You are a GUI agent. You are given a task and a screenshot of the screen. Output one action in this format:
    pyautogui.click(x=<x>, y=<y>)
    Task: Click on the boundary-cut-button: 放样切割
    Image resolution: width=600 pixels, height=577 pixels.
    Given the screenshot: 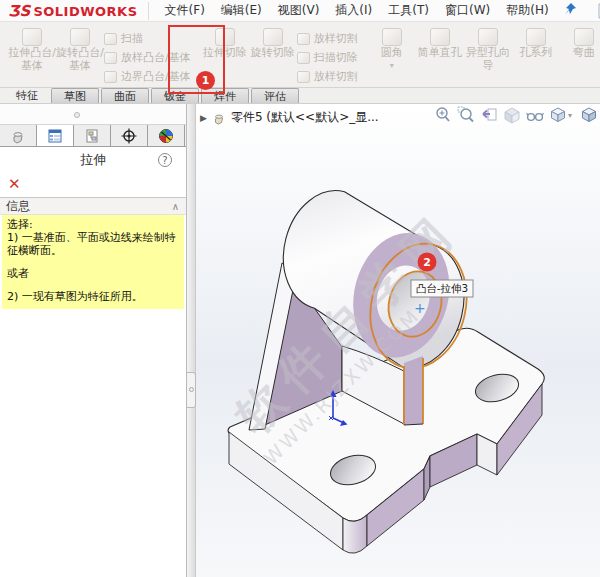 What is the action you would take?
    pyautogui.click(x=328, y=76)
    